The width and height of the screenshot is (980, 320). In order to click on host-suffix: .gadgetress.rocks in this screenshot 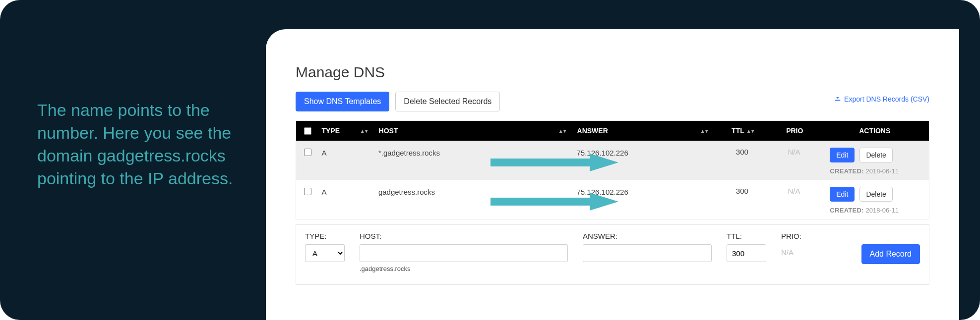, I will do `click(464, 268)`.